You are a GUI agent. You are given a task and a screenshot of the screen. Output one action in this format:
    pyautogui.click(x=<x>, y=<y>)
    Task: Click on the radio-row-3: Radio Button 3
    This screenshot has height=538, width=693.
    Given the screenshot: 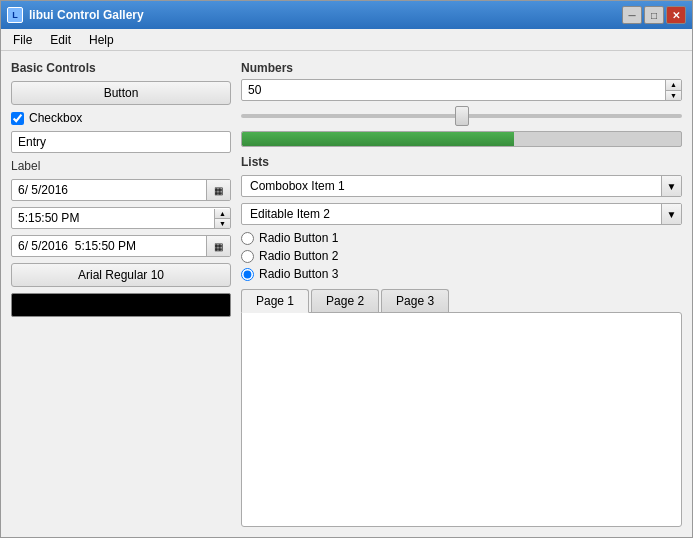 What is the action you would take?
    pyautogui.click(x=462, y=274)
    